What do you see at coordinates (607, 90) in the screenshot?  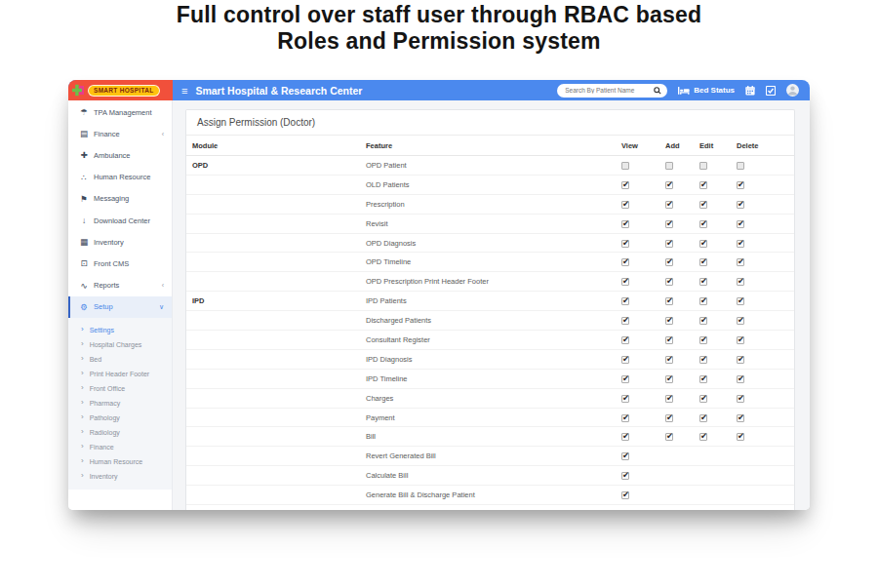 I see `search-input` at bounding box center [607, 90].